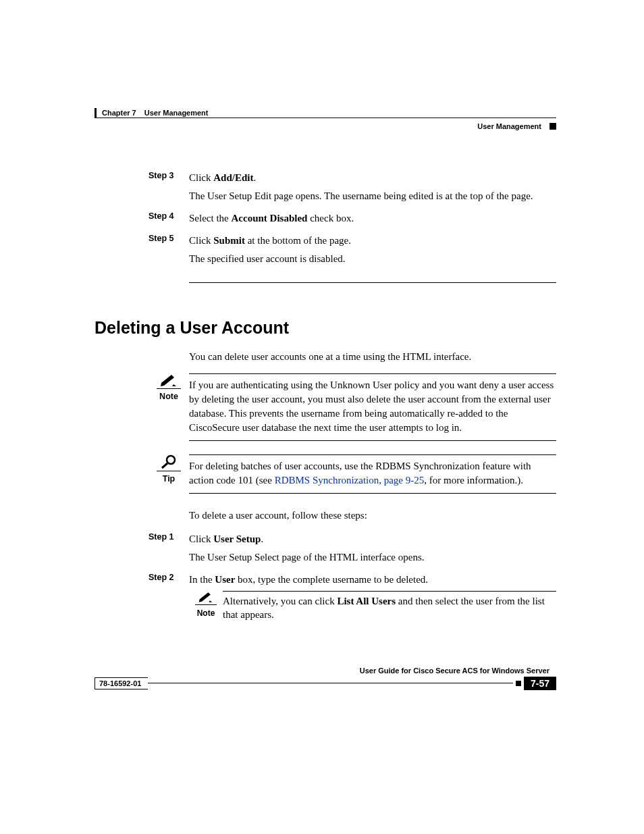 The height and width of the screenshot is (834, 644). Describe the element at coordinates (201, 178) in the screenshot. I see `step-3-pre: Click` at that location.